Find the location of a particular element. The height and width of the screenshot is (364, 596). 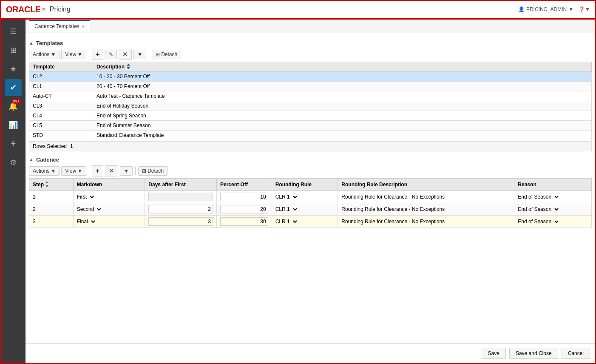

cancel-button: Cancel is located at coordinates (576, 353).